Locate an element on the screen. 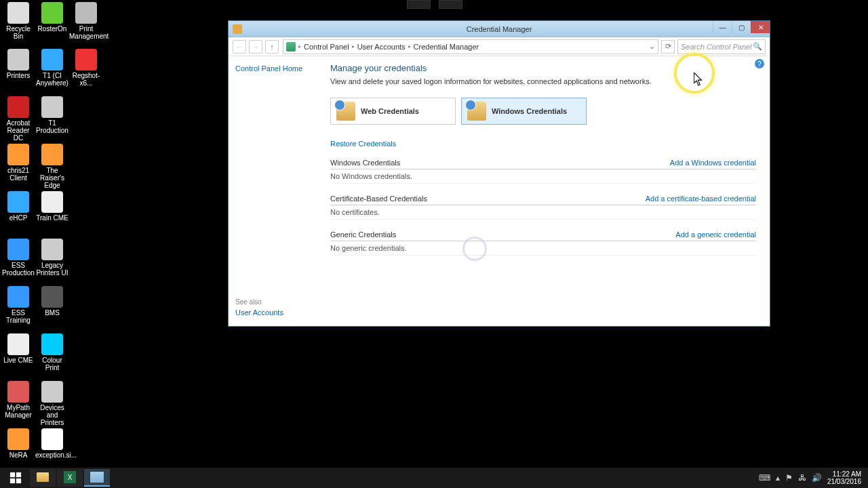 This screenshot has height=488, width=868. control-panel-home-link: Control Panel Home is located at coordinates (273, 68).